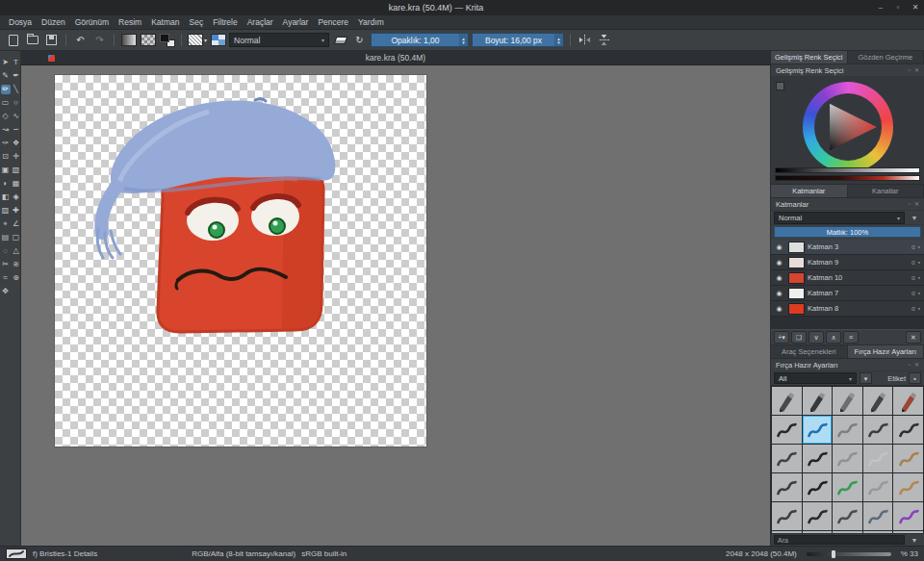 The width and height of the screenshot is (924, 561). What do you see at coordinates (6, 211) in the screenshot?
I see `colorize-mask-tool: ▨` at bounding box center [6, 211].